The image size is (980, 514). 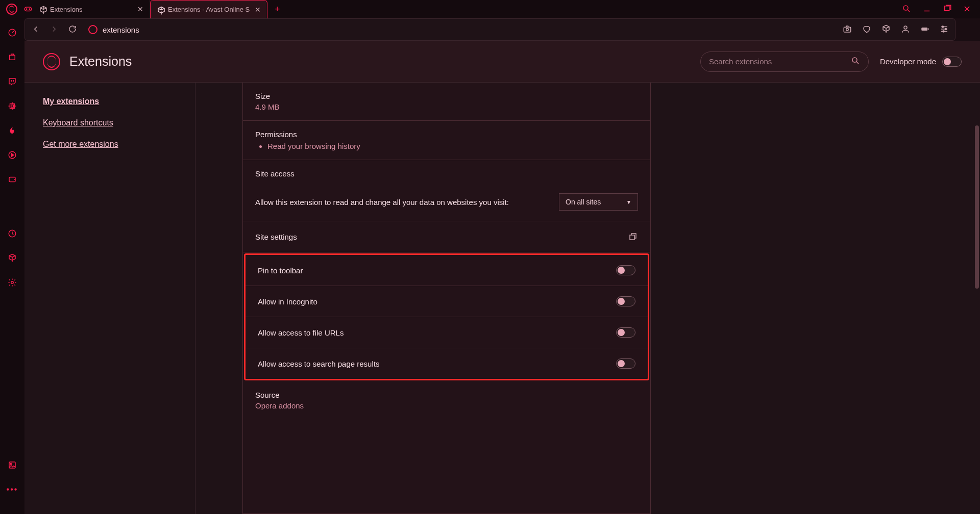 What do you see at coordinates (598, 202) in the screenshot?
I see `site-access-select: On all sites ▼` at bounding box center [598, 202].